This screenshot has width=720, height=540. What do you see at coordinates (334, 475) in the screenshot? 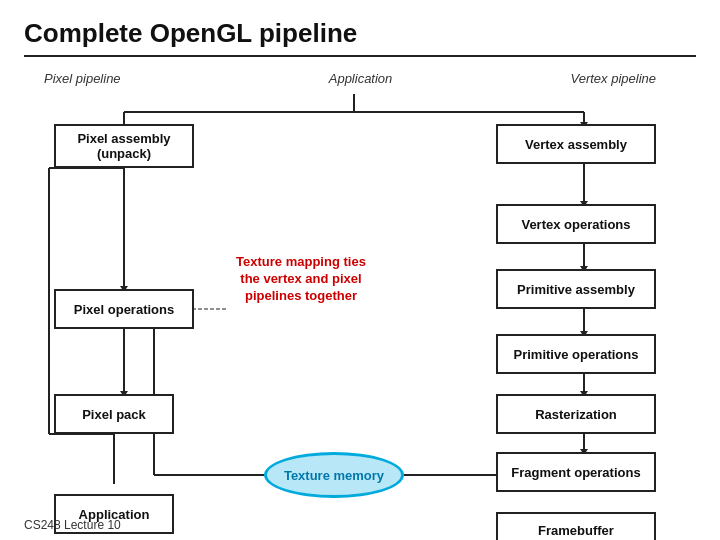
I see `texture-memory-ellipse: Texture memory` at bounding box center [334, 475].